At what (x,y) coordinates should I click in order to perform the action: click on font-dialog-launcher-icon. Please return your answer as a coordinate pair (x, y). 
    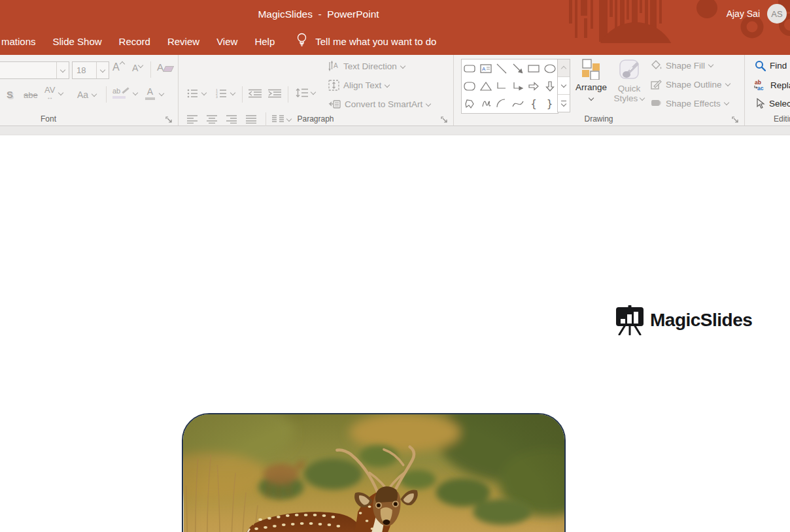
    Looking at the image, I should click on (169, 118).